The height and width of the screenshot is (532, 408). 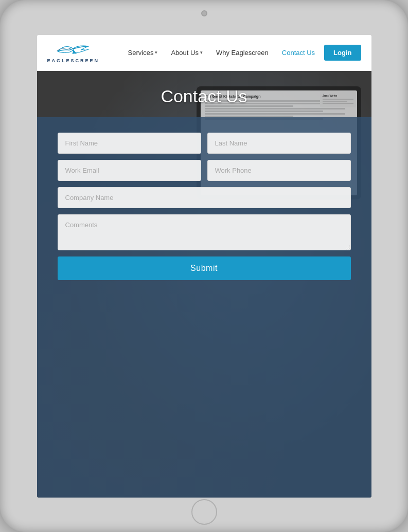 I want to click on navbar: EAGLESCREEN Services ▾ About Us ▾ Why Ea…, so click(x=204, y=53).